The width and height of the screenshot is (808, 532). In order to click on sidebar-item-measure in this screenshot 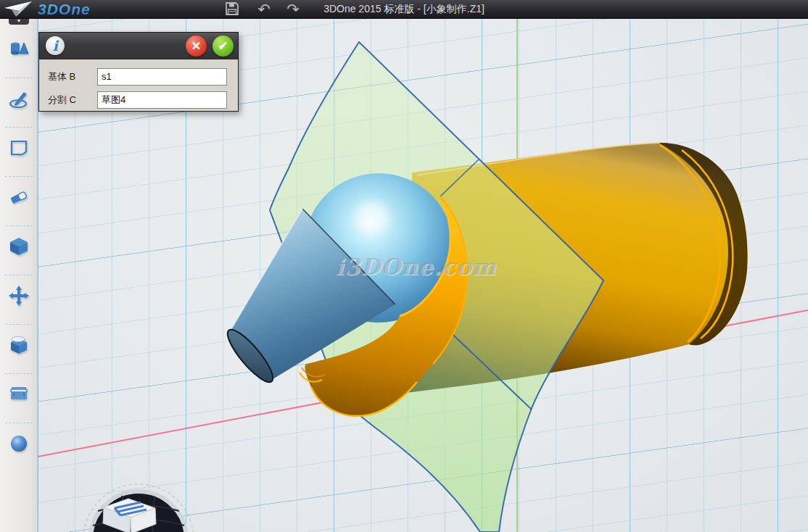, I will do `click(19, 394)`.